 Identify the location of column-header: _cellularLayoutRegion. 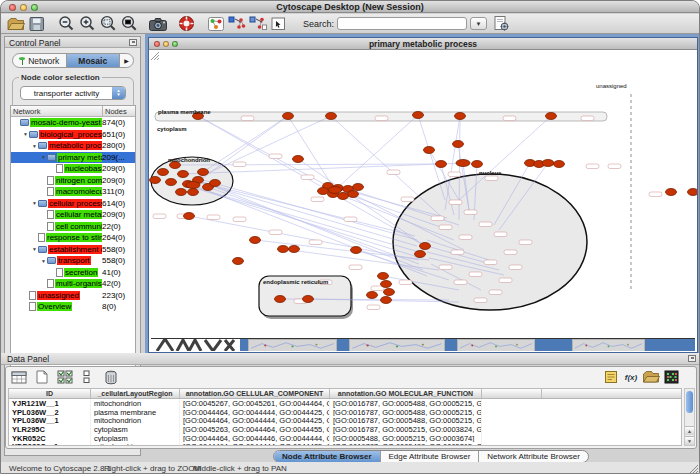
(136, 394).